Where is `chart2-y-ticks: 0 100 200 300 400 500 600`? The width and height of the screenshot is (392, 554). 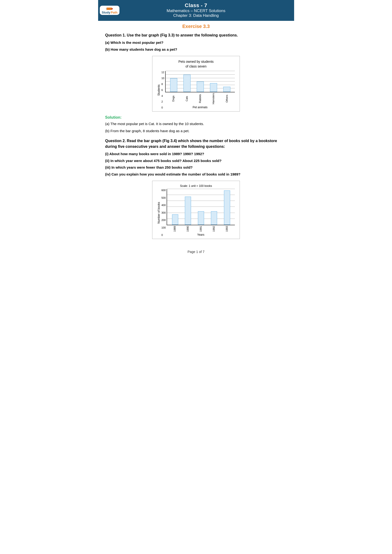 chart2-y-ticks: 0 100 200 300 400 500 600 is located at coordinates (164, 213).